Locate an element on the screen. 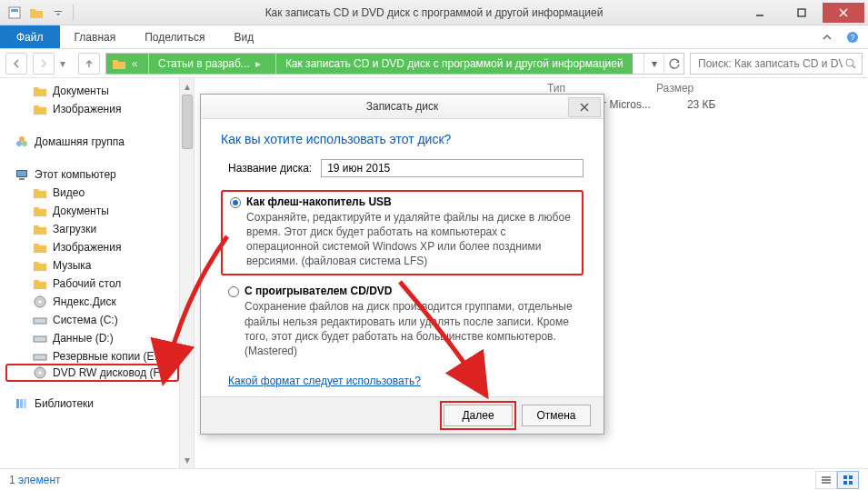  breadcrumb-seg2: Как записать CD и DVD диск с программой … is located at coordinates (454, 64).